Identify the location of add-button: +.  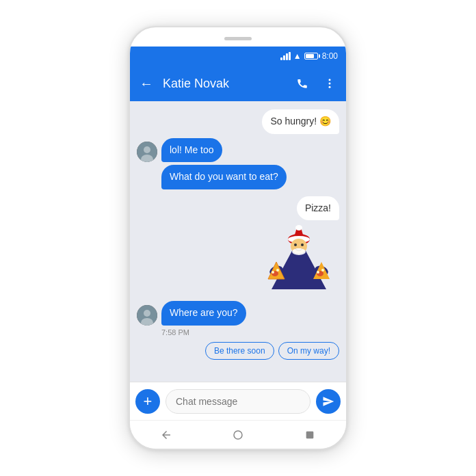
(148, 401).